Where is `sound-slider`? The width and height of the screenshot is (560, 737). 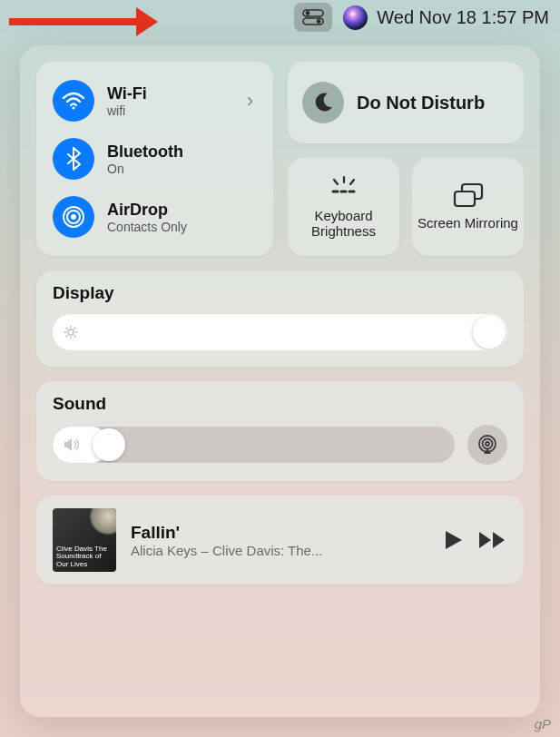 sound-slider is located at coordinates (254, 445).